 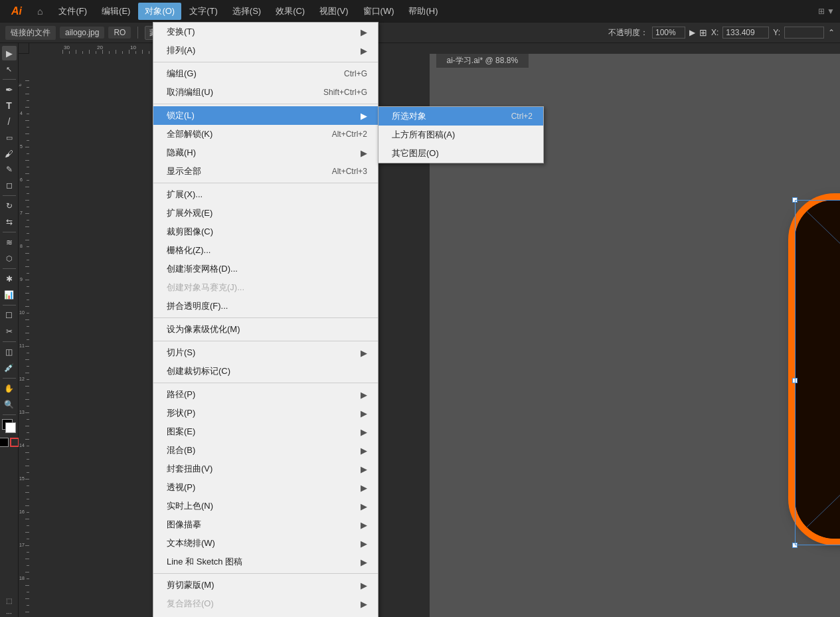 I want to click on opacity-arrow: ▶, so click(x=692, y=33).